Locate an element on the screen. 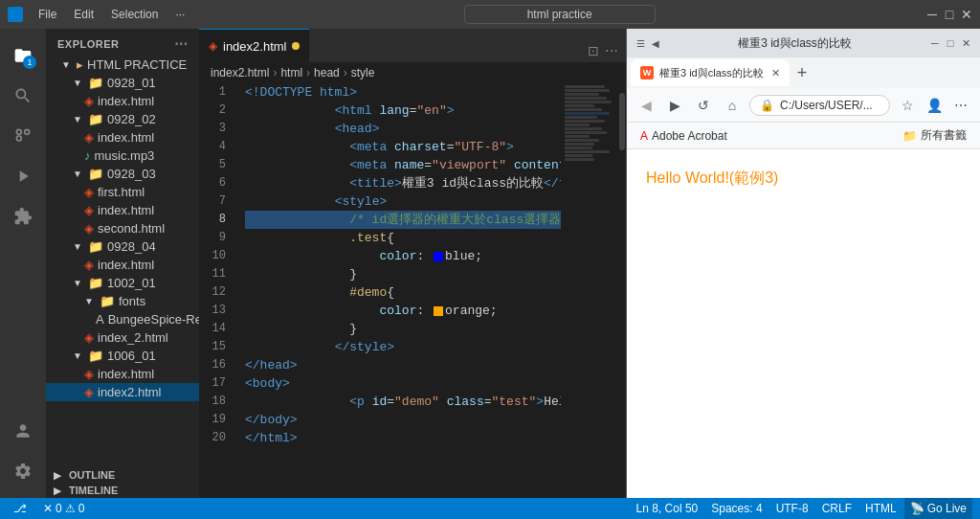  root-folder: ▼ ▸ HTML PRACTICE is located at coordinates (122, 65).